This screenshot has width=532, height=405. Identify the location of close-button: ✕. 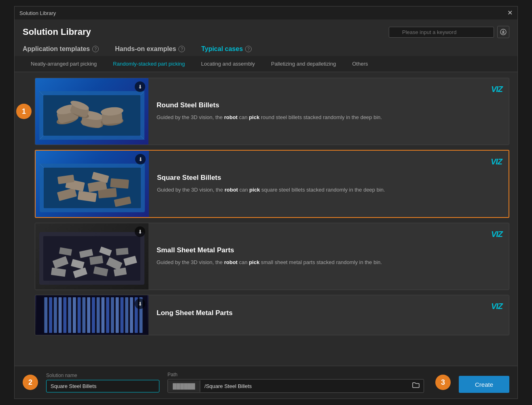
(510, 13).